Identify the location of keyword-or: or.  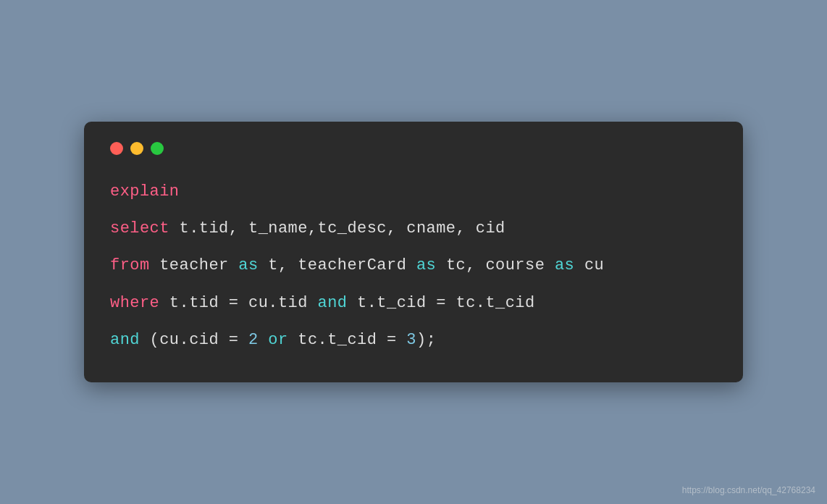
(278, 340).